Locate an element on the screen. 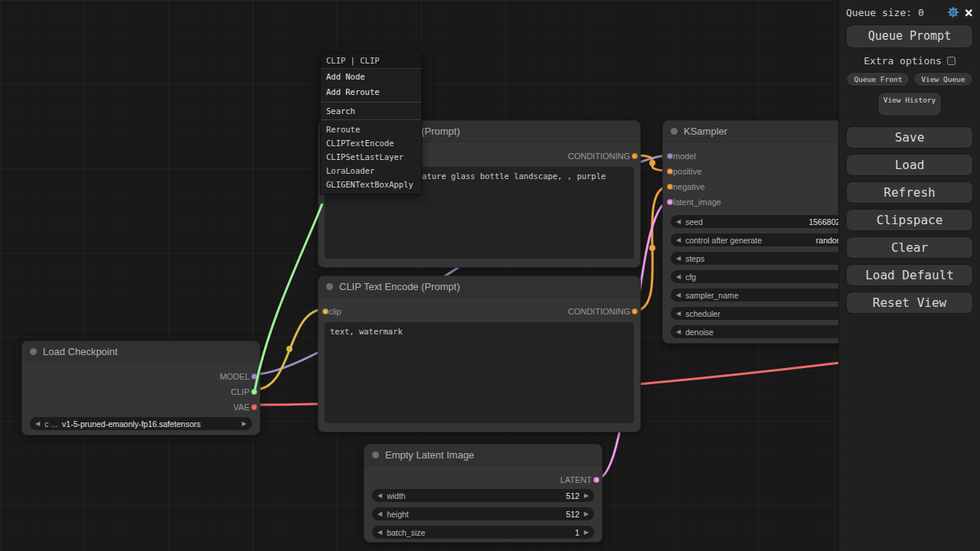 This screenshot has width=980, height=551. view-queue-button: View Queue is located at coordinates (943, 80).